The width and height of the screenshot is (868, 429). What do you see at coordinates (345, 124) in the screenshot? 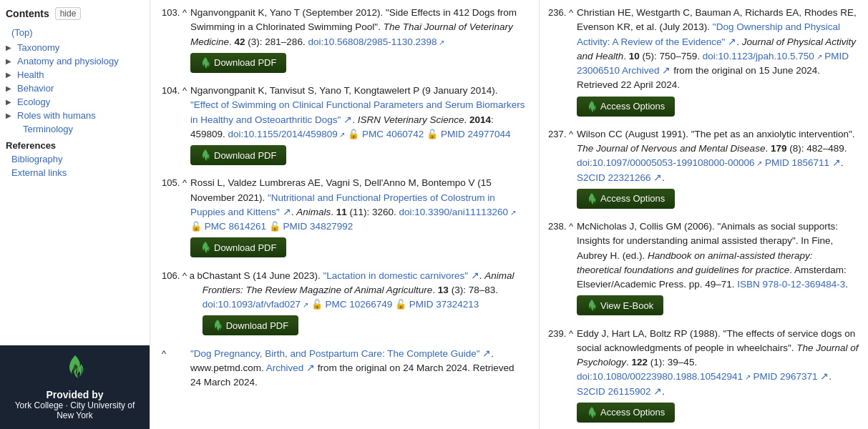
I see `ref-entry-104: 104. ^ Nganvongpanit K, Tanvisut S, Yano…` at bounding box center [345, 124].